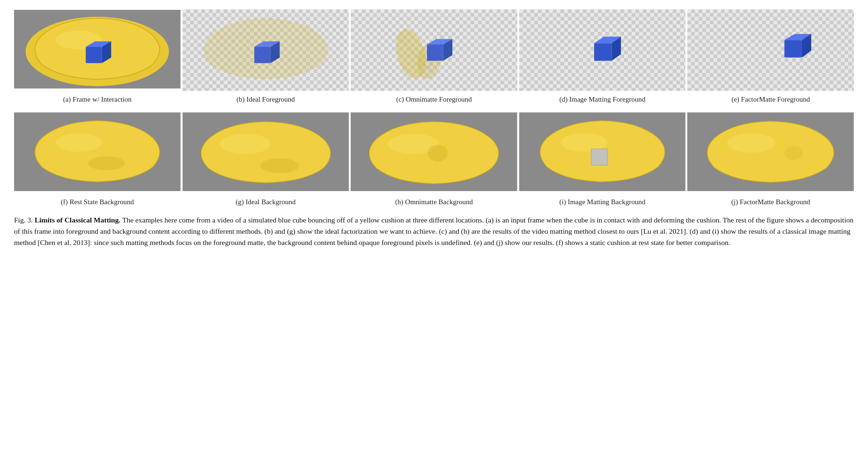 Image resolution: width=868 pixels, height=459 pixels. Describe the element at coordinates (97, 99) in the screenshot. I see `caption-a: (a) Frame w/ Interaction` at that location.